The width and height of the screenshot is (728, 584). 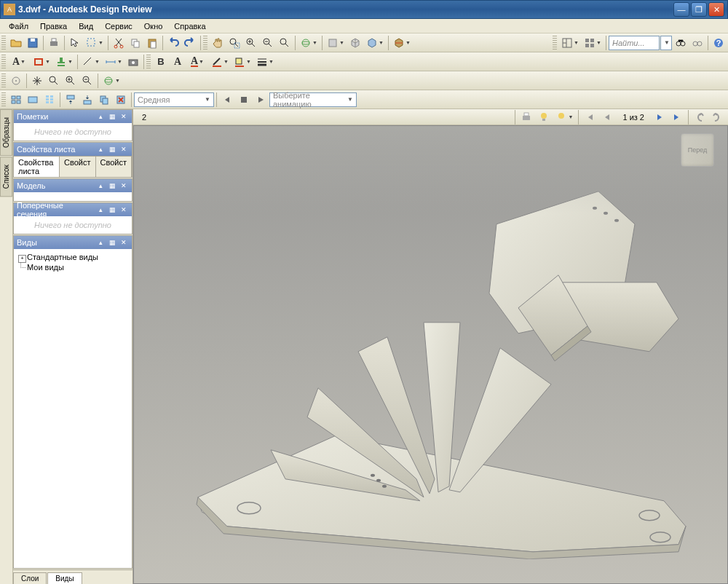 I want to click on line-color-icon: ▼, so click(x=220, y=62).